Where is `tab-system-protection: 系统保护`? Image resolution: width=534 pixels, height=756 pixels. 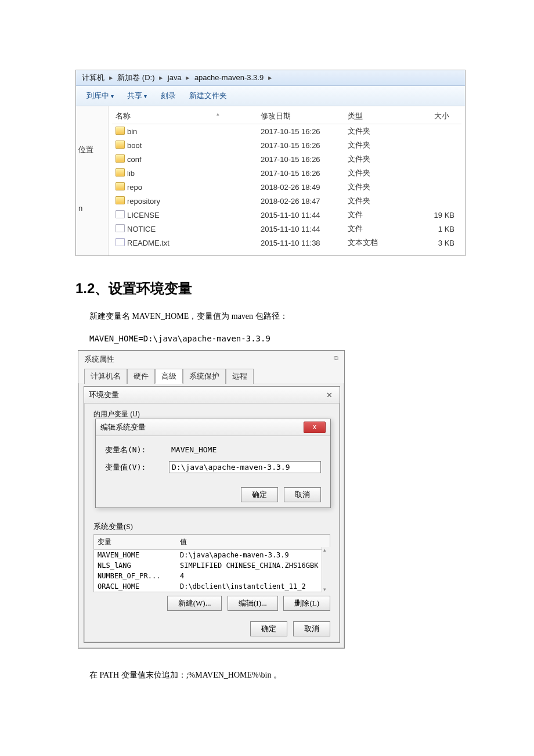
tab-system-protection: 系统保护 is located at coordinates (204, 376).